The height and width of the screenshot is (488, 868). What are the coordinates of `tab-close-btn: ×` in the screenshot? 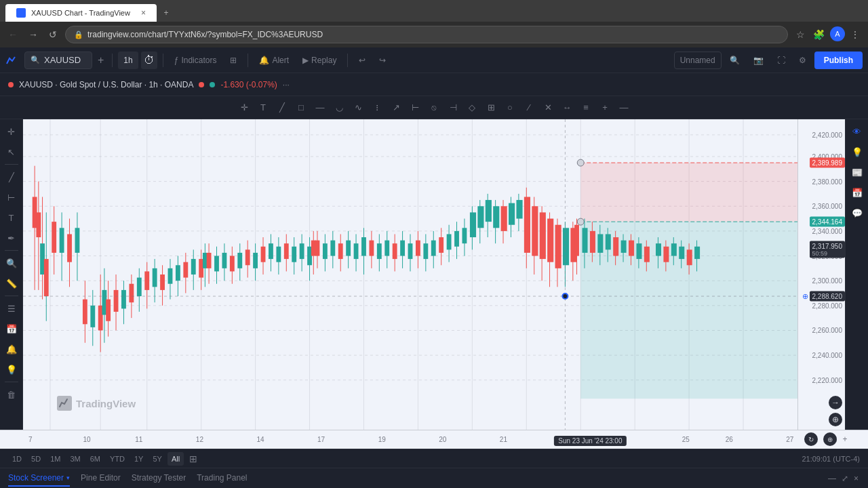 It's located at (144, 13).